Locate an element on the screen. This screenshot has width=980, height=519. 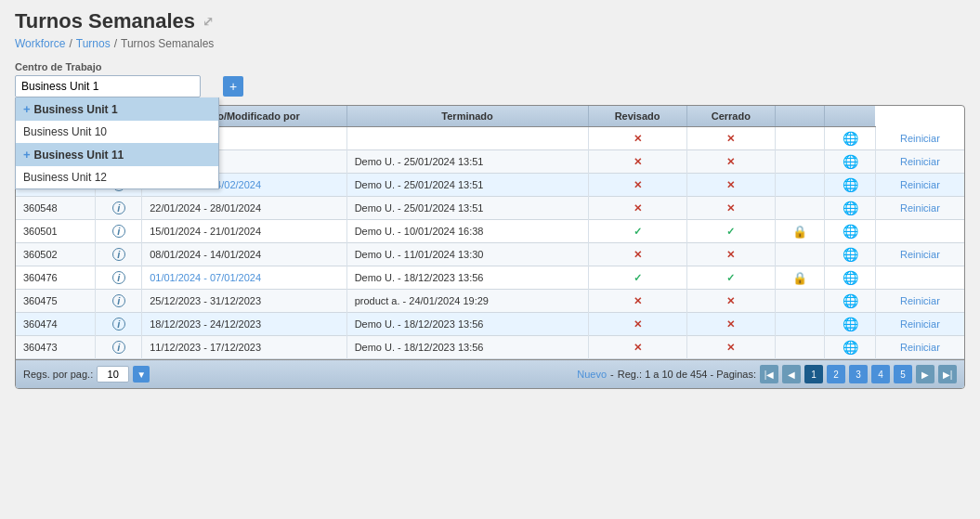
cell-info-4: i is located at coordinates (119, 232).